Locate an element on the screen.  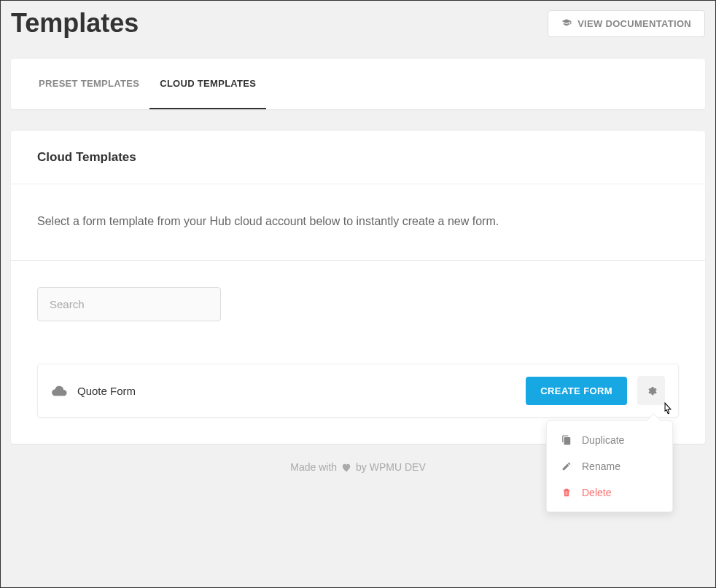
template-row: Quote Form CREATE FORM is located at coordinates (358, 391).